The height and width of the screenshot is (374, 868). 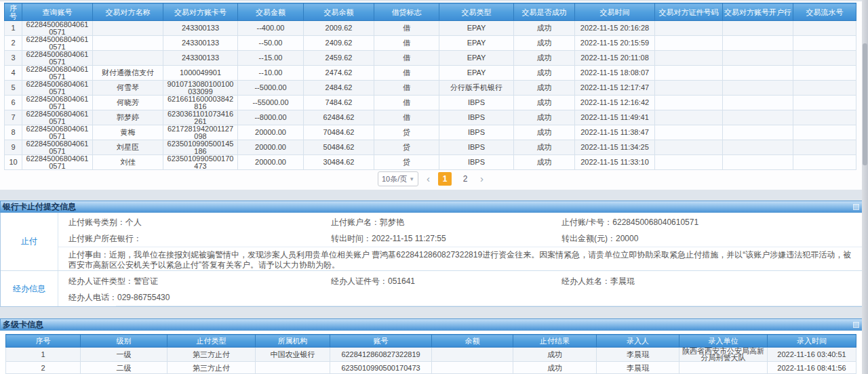 What do you see at coordinates (339, 12) in the screenshot?
I see `column-header: 交易余额` at bounding box center [339, 12].